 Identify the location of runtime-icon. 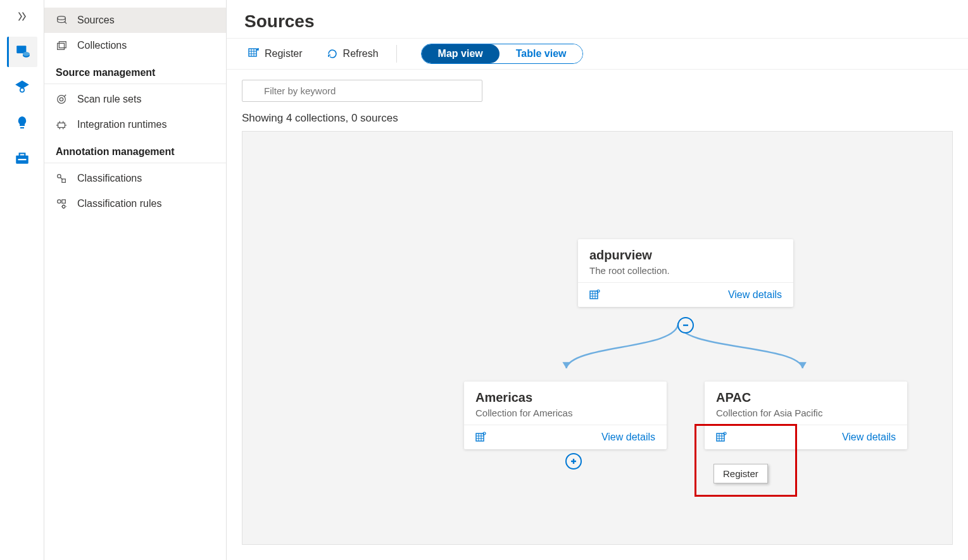
(62, 125).